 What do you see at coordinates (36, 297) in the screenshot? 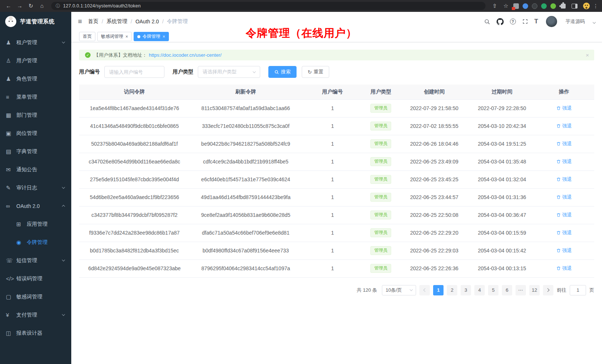
I see `sidebar-item-sensitive-word-management: ▢敏感词管理` at bounding box center [36, 297].